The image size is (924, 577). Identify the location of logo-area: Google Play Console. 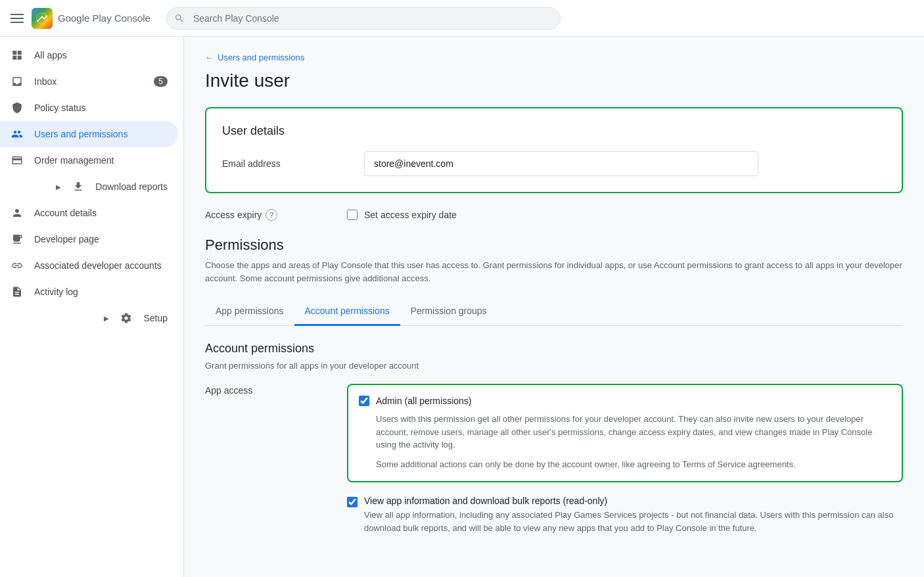
(91, 18).